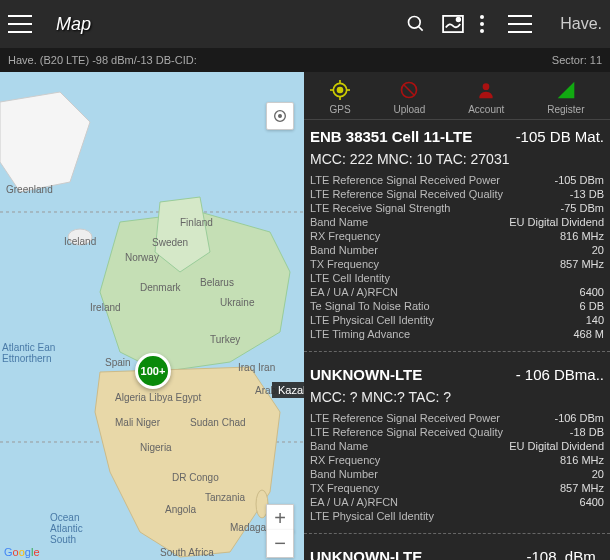 This screenshot has height=560, width=610. I want to click on cell-dbm: -108. dBm.., so click(565, 554).